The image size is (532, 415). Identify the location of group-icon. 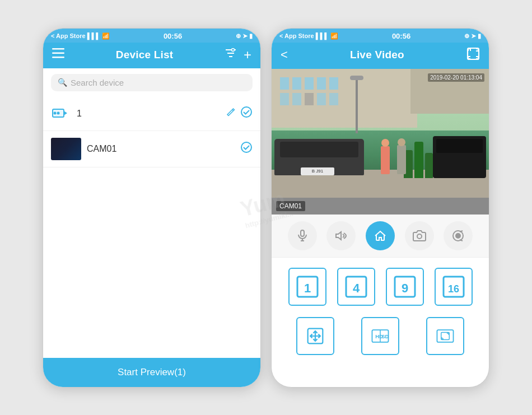
(61, 114).